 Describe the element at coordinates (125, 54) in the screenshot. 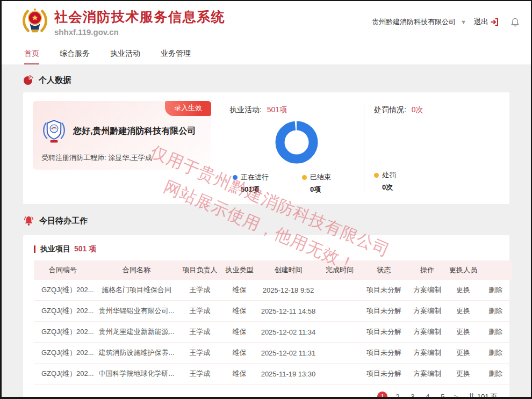

I see `nav-item-practice: 执业活动` at that location.